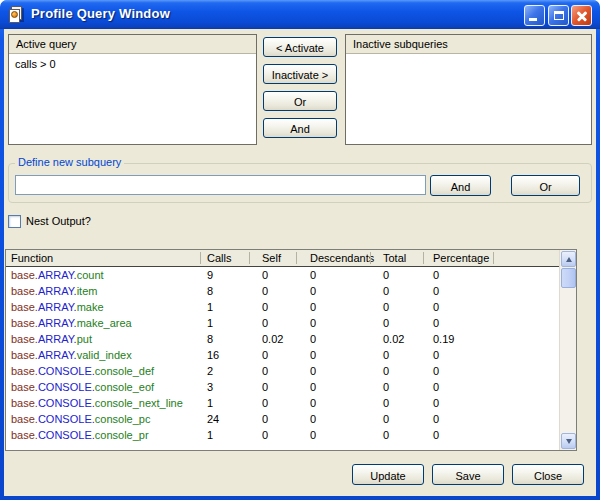  I want to click on function-feature: console_next_line, so click(139, 403).